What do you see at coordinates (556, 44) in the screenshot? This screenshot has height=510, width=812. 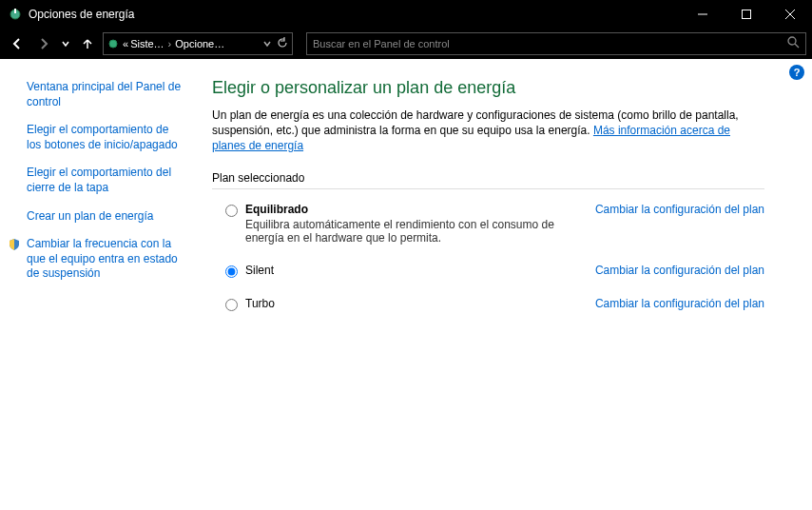 I see `search-bar` at bounding box center [556, 44].